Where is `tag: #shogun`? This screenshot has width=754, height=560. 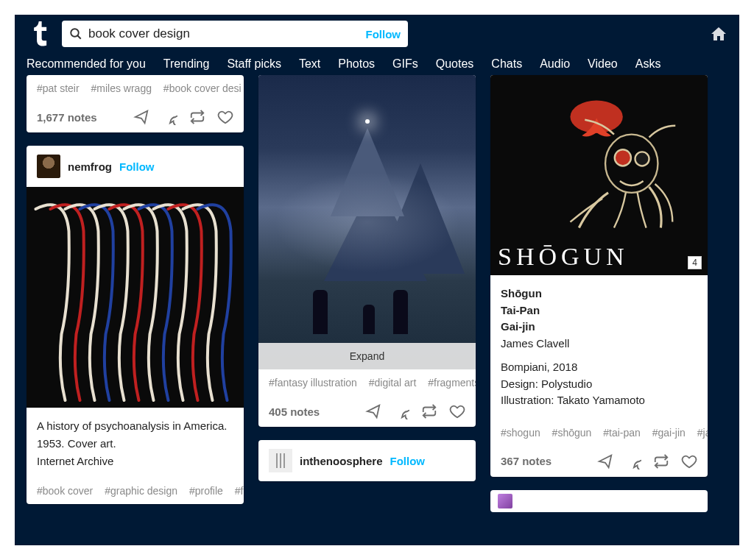 tag: #shogun is located at coordinates (521, 433).